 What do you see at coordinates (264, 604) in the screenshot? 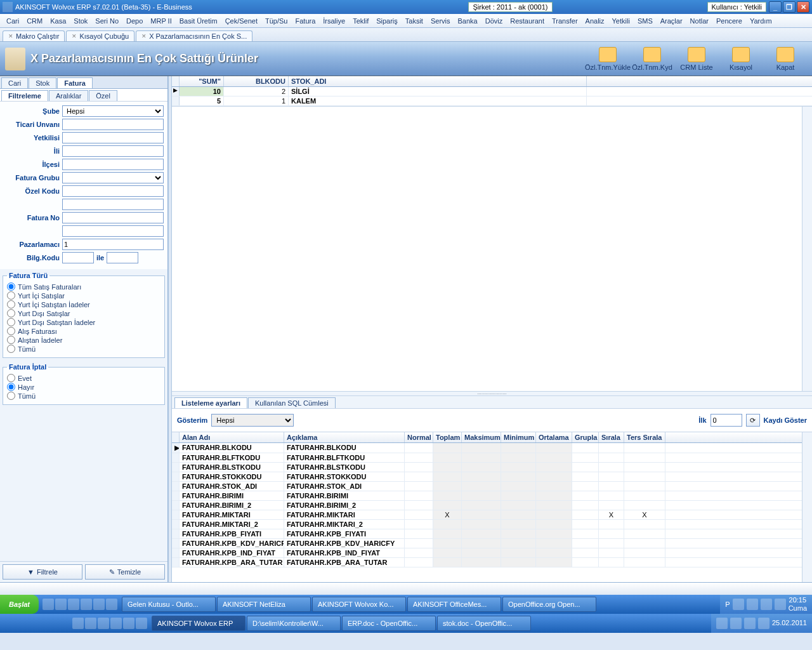
I see `task-button: AKINSOFT NetEliza` at bounding box center [264, 604].